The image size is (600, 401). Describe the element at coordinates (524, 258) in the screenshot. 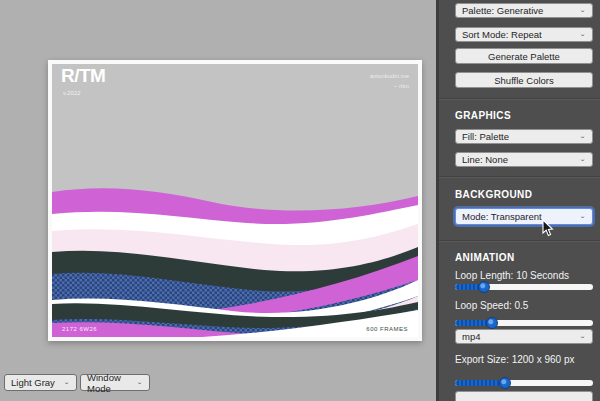

I see `animation-section-header: ANIMATION` at that location.